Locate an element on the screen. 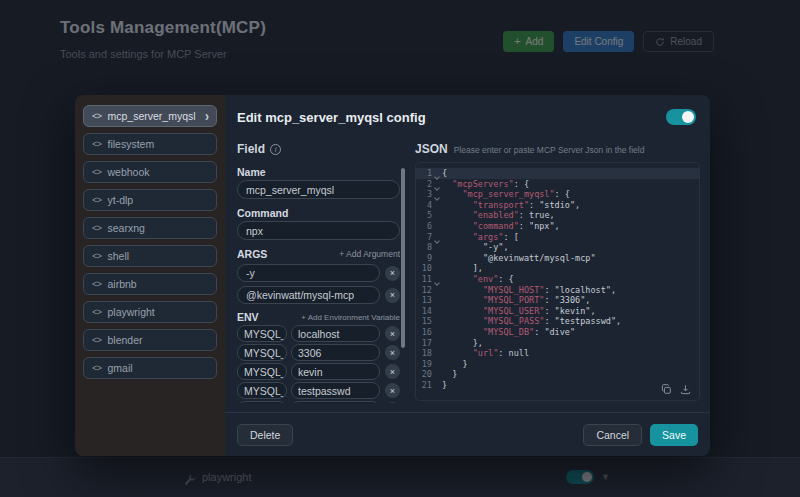 This screenshot has width=800, height=497. line-number: 7 is located at coordinates (424, 238).